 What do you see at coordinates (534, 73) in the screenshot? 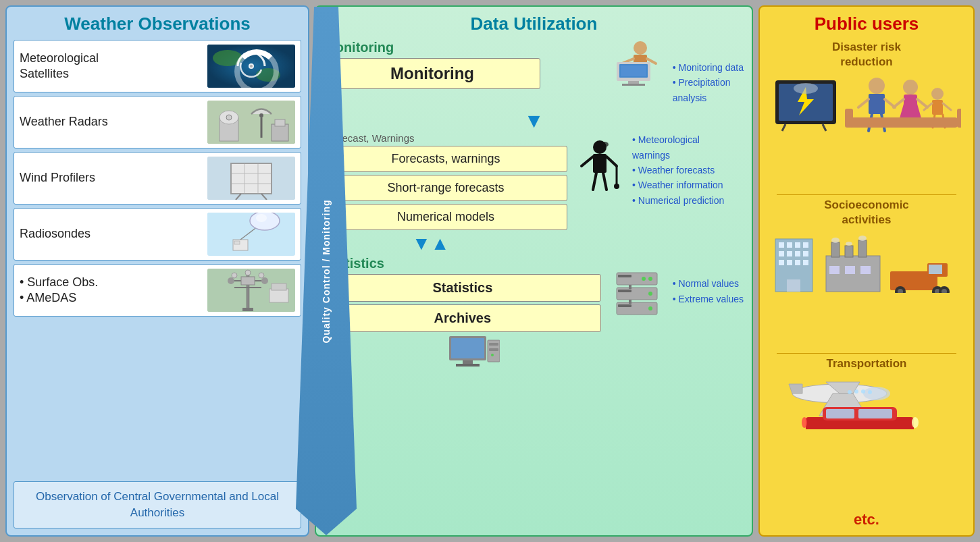
I see `monitoring-section: Monitoring Monitoring` at bounding box center [534, 73].